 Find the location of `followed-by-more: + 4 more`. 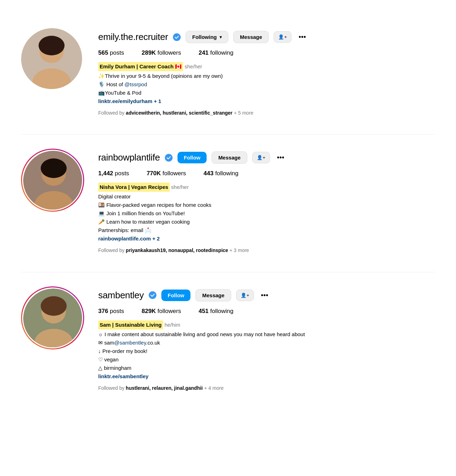

followed-by-more: + 4 more is located at coordinates (214, 388).